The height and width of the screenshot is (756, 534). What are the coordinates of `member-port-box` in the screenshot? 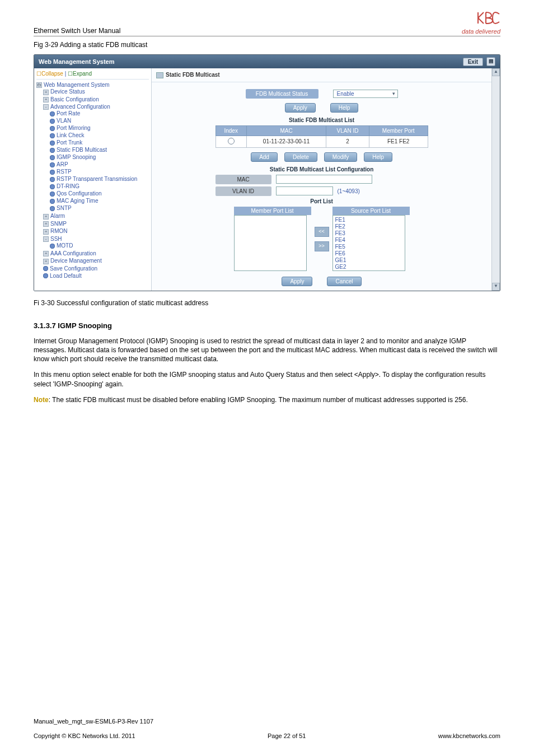 It's located at (270, 243).